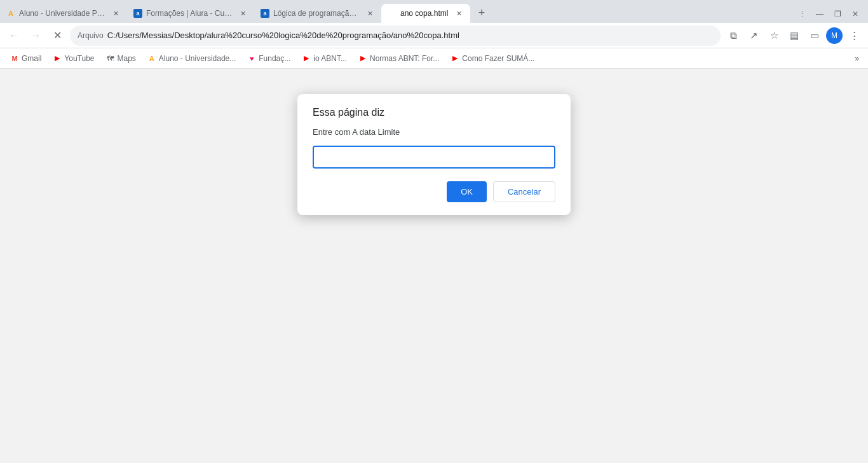 This screenshot has width=868, height=463. What do you see at coordinates (324, 59) in the screenshot?
I see `bookmark-abnt1: ▶ io ABNT...` at bounding box center [324, 59].